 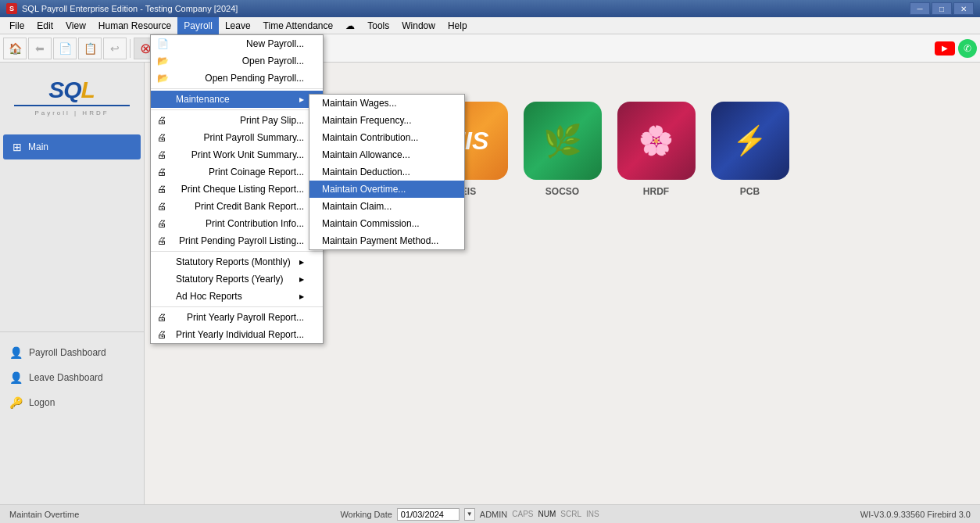 I want to click on submenu-maintain-overtime: Maintain Overtime..., so click(x=387, y=189).